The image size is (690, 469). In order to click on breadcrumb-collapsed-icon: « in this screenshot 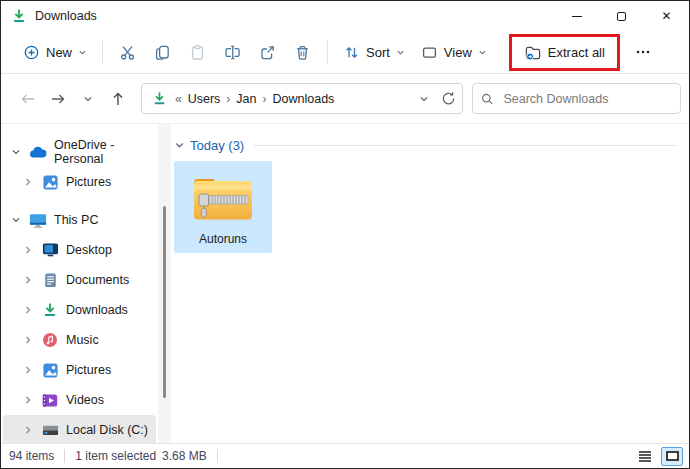, I will do `click(178, 99)`.